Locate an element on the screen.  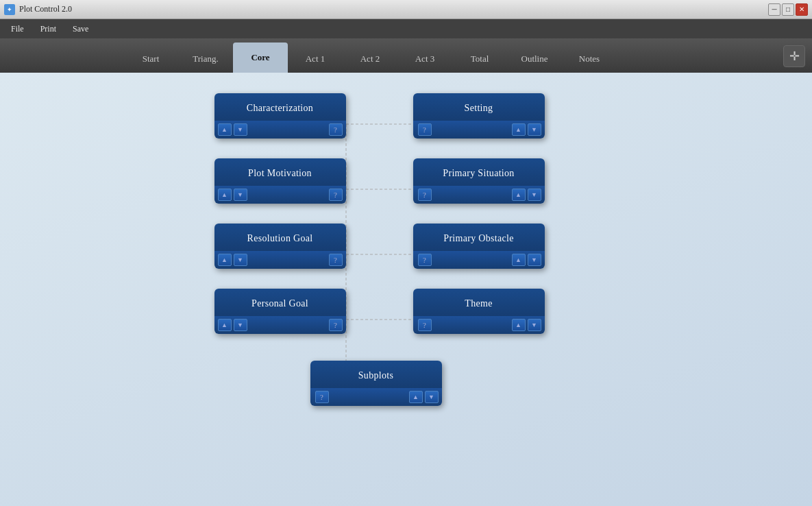
primary-situation-up-btn: ▲ is located at coordinates (519, 195).